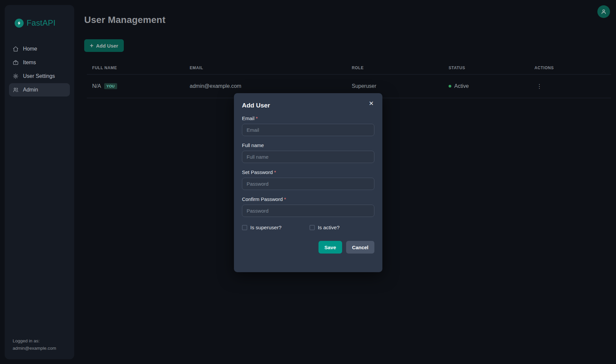 This screenshot has height=364, width=616. Describe the element at coordinates (604, 12) in the screenshot. I see `user-icon` at that location.